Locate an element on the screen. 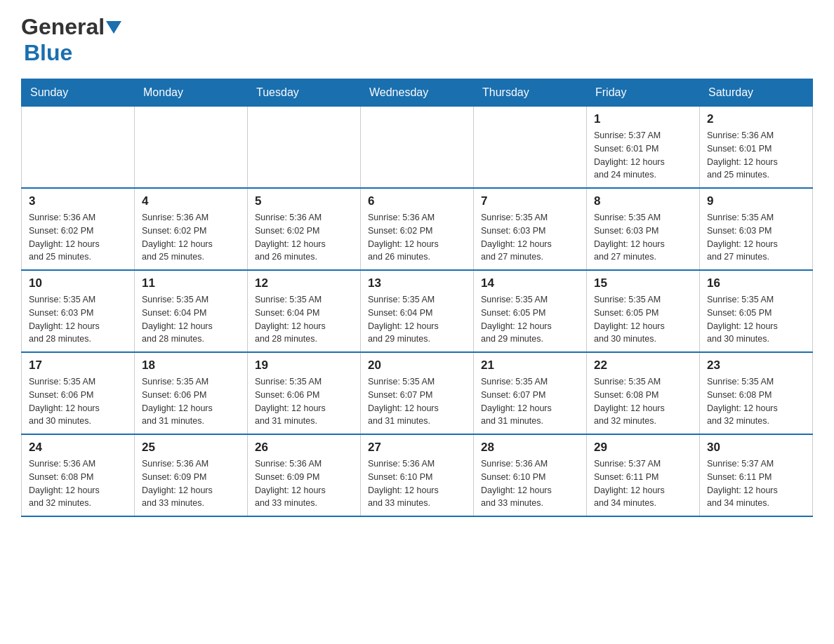 The height and width of the screenshot is (644, 834). day-number: 10 is located at coordinates (78, 283).